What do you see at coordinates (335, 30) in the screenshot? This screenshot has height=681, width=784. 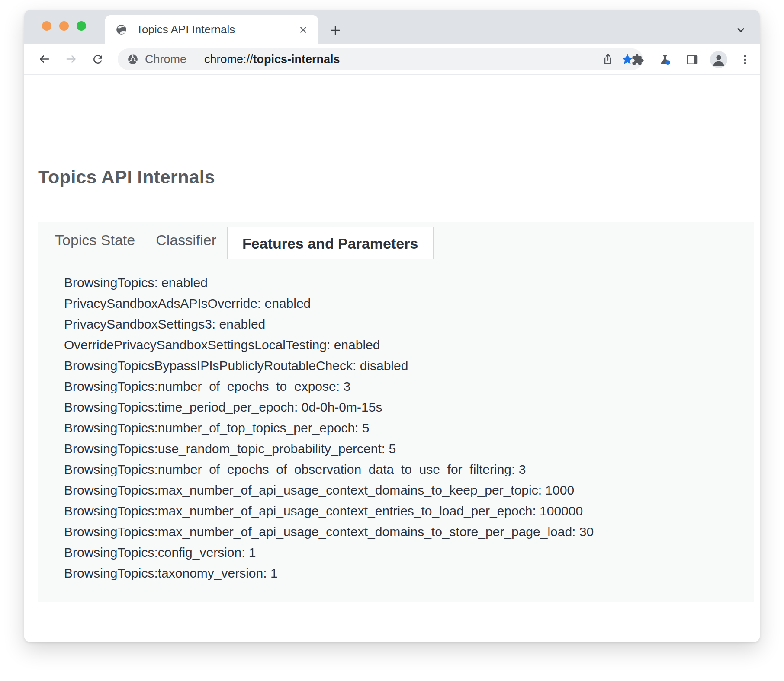 I see `new-tab-icon` at bounding box center [335, 30].